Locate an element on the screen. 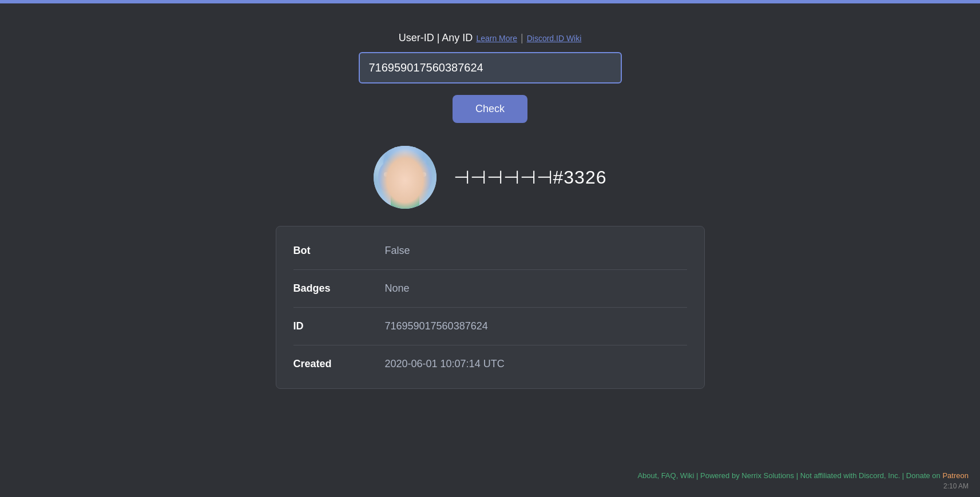 The image size is (980, 497). created-value: 2020-06-01 10:07:14 UTC is located at coordinates (445, 364).